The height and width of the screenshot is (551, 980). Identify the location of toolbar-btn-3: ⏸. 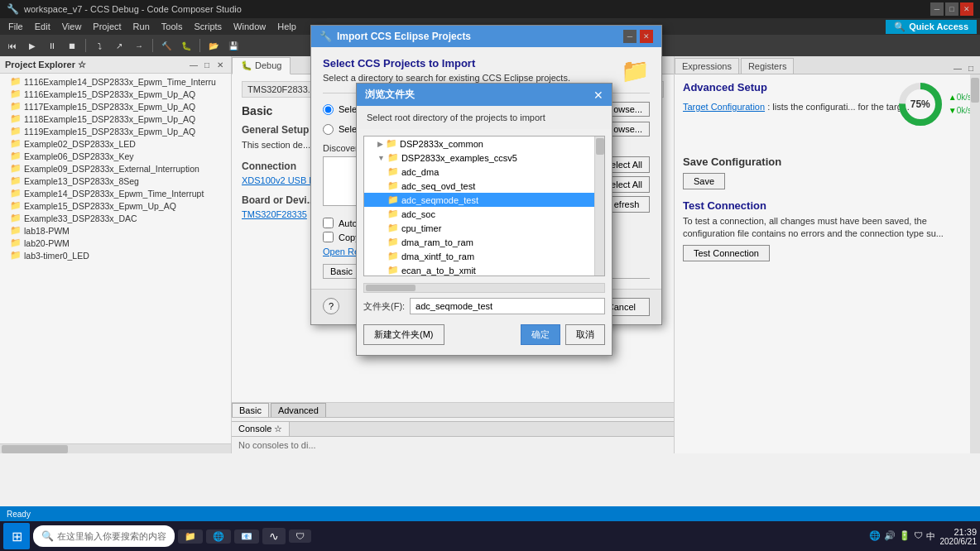
(52, 46).